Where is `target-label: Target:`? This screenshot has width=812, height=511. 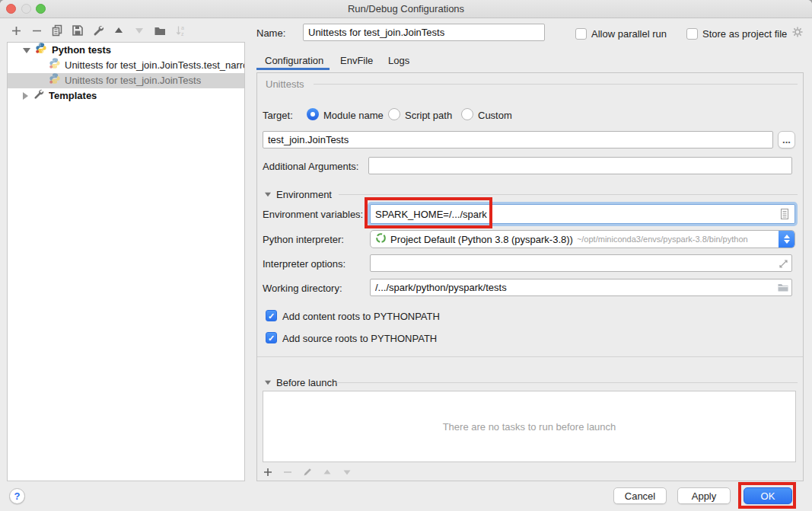 target-label: Target: is located at coordinates (278, 116).